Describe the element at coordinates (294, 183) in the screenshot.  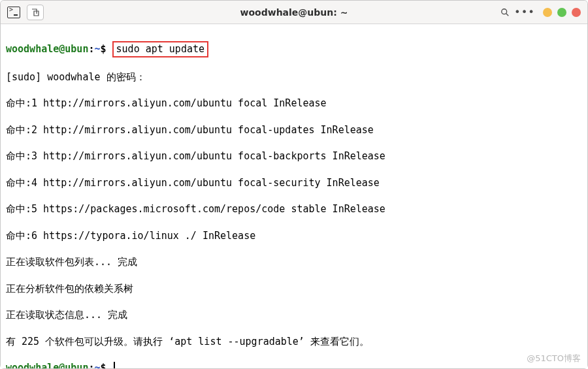
I see `output-line: 命中:4 http://mirrors.aliyun.com/ubuntu fo…` at that location.